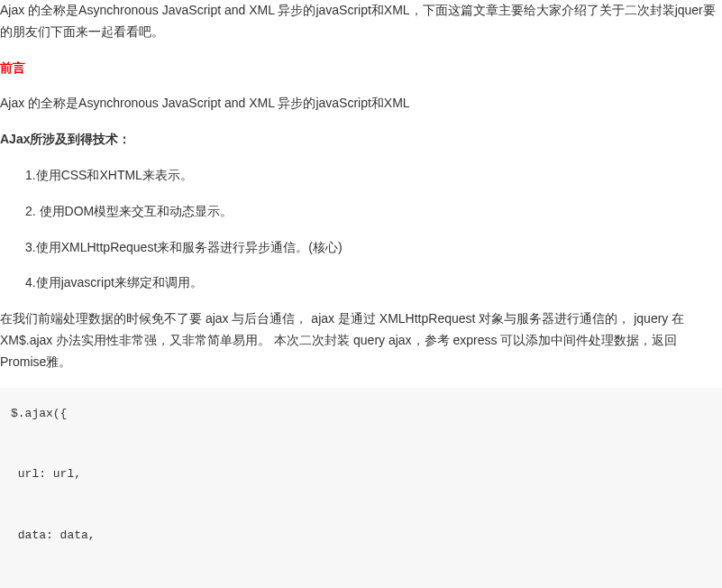 This screenshot has width=722, height=588. What do you see at coordinates (361, 248) in the screenshot?
I see `tech-item-3: 3.使用XMLHttpRequest来和服务器进行异步通信。(核心)` at bounding box center [361, 248].